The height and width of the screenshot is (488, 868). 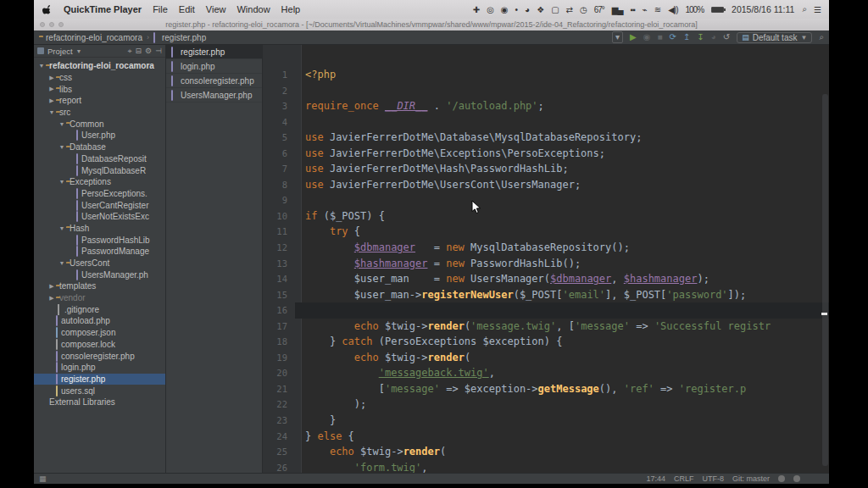 I want to click on tree-item-libs: ▶libs, so click(x=100, y=89).